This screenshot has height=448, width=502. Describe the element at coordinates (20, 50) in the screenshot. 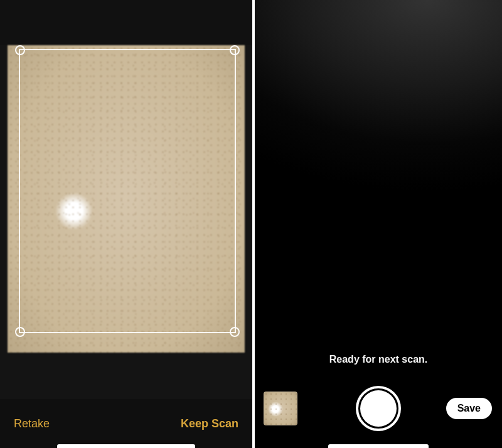

I see `crop-handle-top-left` at that location.